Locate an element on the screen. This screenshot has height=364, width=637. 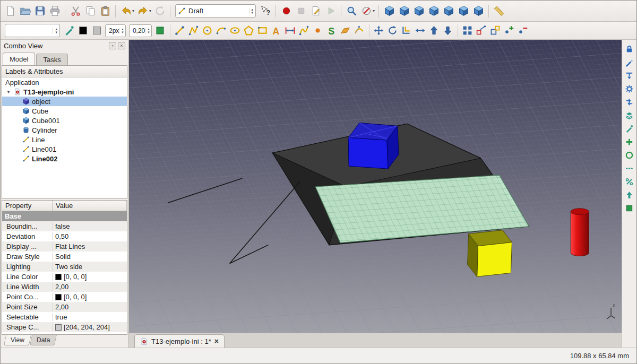
copy-button is located at coordinates (90, 11).